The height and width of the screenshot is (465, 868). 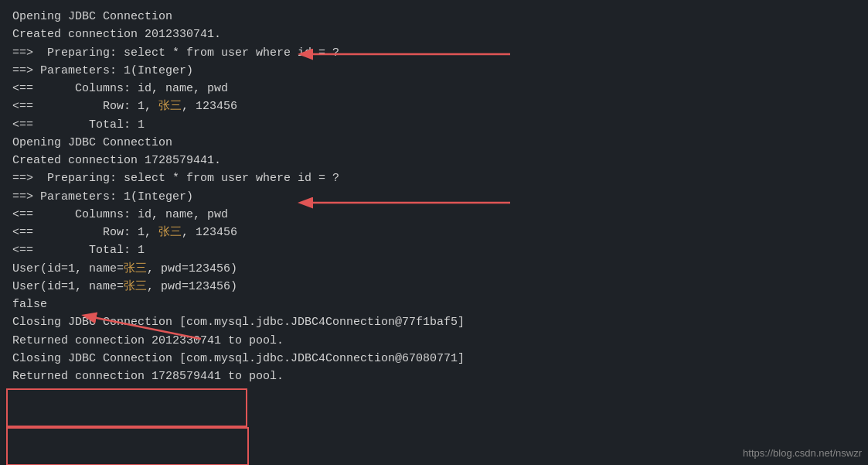 What do you see at coordinates (434, 88) in the screenshot?
I see `line-5: <== Columns: id, name, pwd` at bounding box center [434, 88].